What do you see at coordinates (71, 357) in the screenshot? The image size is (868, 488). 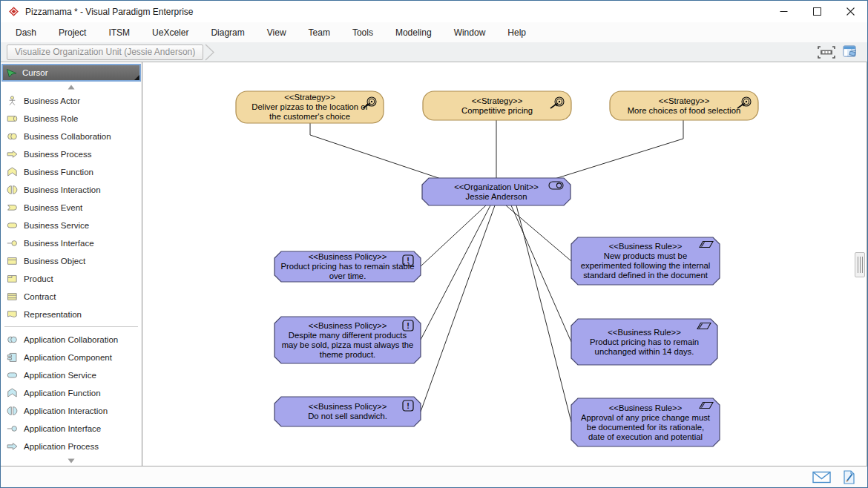 I see `palette-item-application-component: Application Component` at bounding box center [71, 357].